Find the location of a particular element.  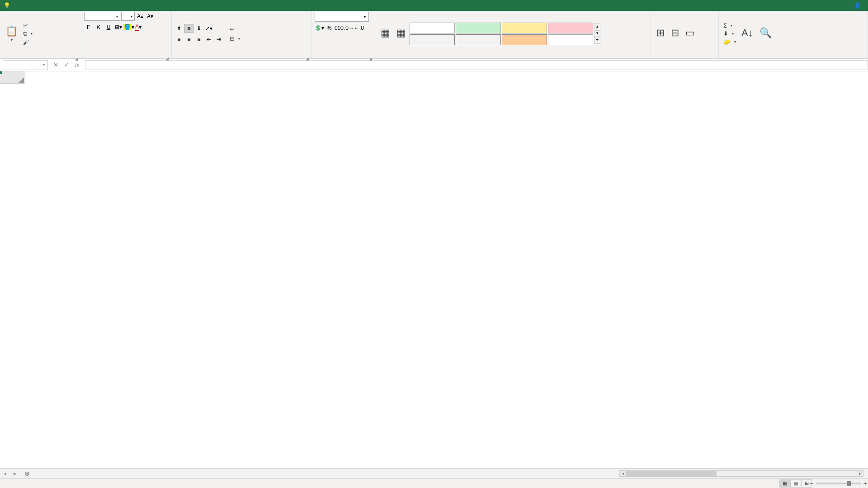

cell-styles-gallery is located at coordinates (501, 34).